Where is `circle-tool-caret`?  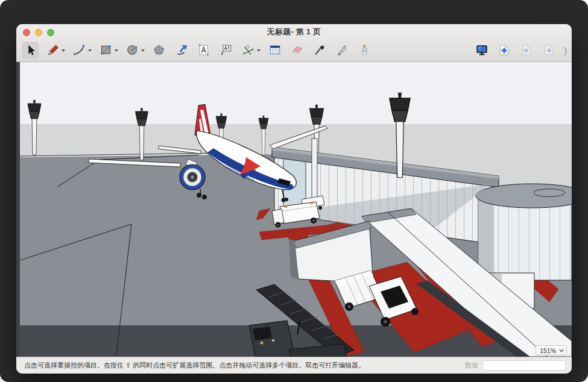 circle-tool-caret is located at coordinates (143, 51).